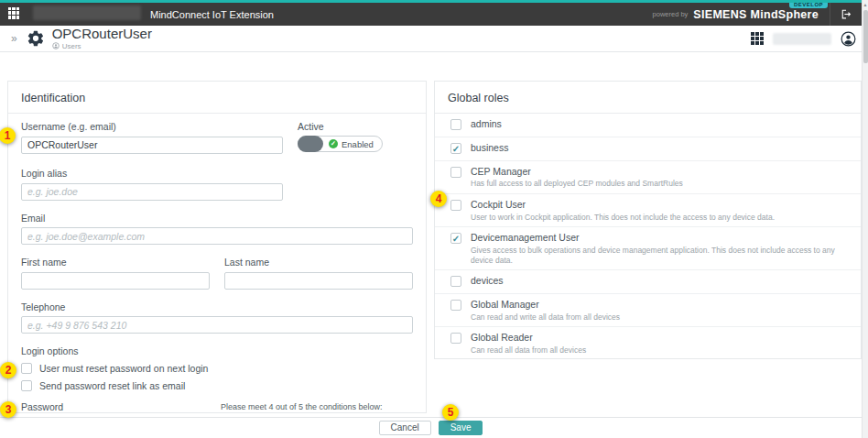 This screenshot has width=868, height=438. What do you see at coordinates (623, 218) in the screenshot?
I see `role-description: User to work in Cockpit application. Thi…` at bounding box center [623, 218].